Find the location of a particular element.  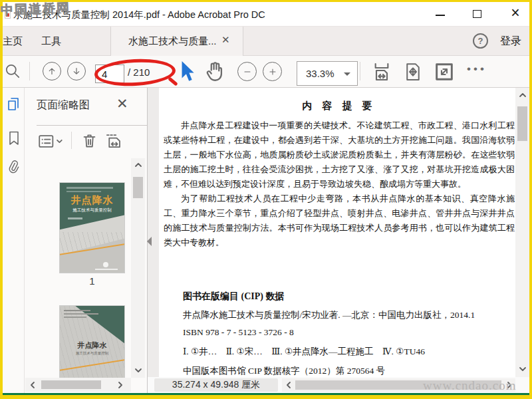

back-cover-title: 井点降水 is located at coordinates (92, 346).